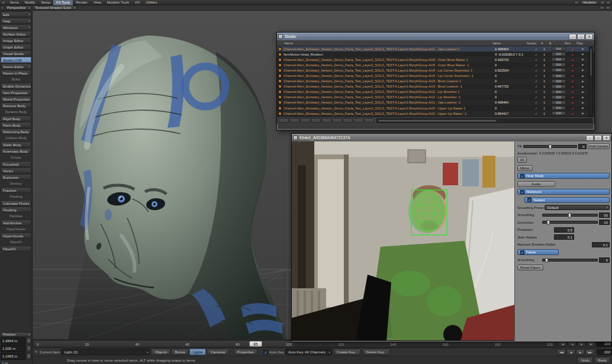 The image size is (612, 364). Describe the element at coordinates (604, 223) in the screenshot. I see `correction-value: 10` at that location.